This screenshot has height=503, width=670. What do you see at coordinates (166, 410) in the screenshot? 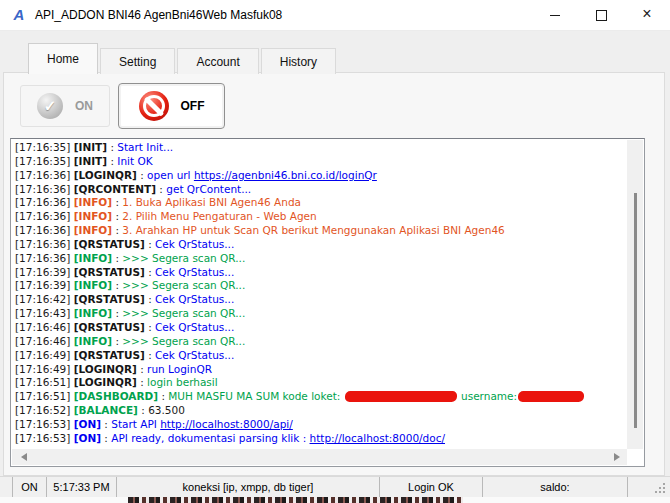
I see `log-message: 63.500` at bounding box center [166, 410].